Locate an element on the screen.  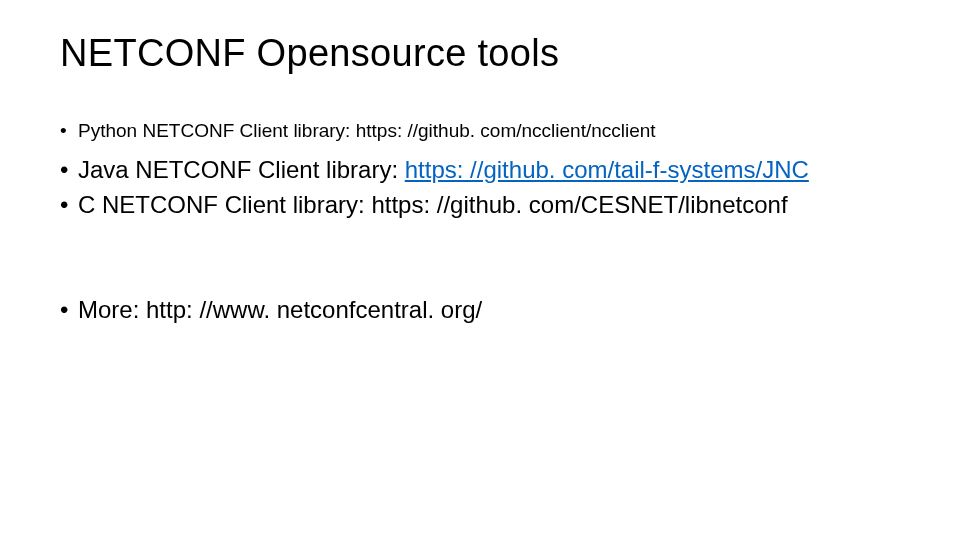
bullet-label: C NETCONF Client library: is located at coordinates (224, 204).